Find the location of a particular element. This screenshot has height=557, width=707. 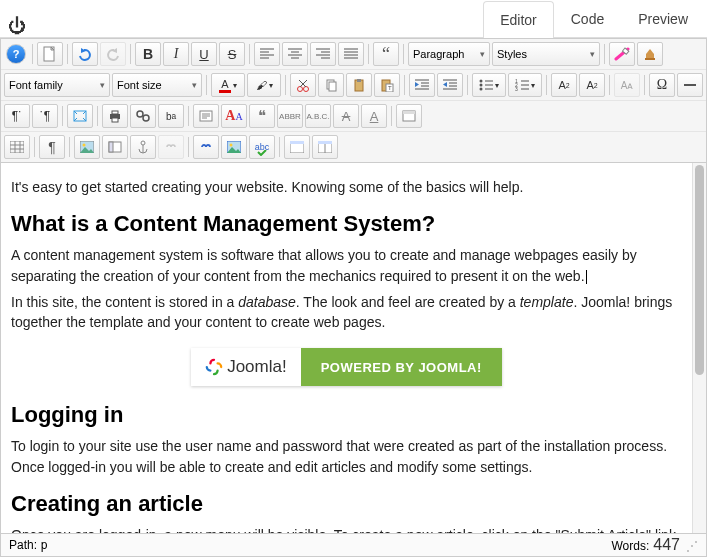

paste-text-icon: T is located at coordinates (387, 85).